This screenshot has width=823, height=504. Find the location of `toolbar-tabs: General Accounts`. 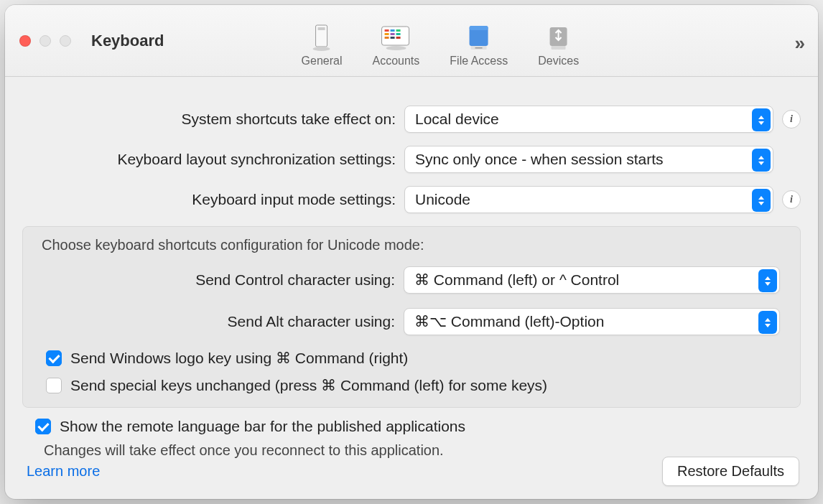

toolbar-tabs: General Accounts is located at coordinates (441, 40).